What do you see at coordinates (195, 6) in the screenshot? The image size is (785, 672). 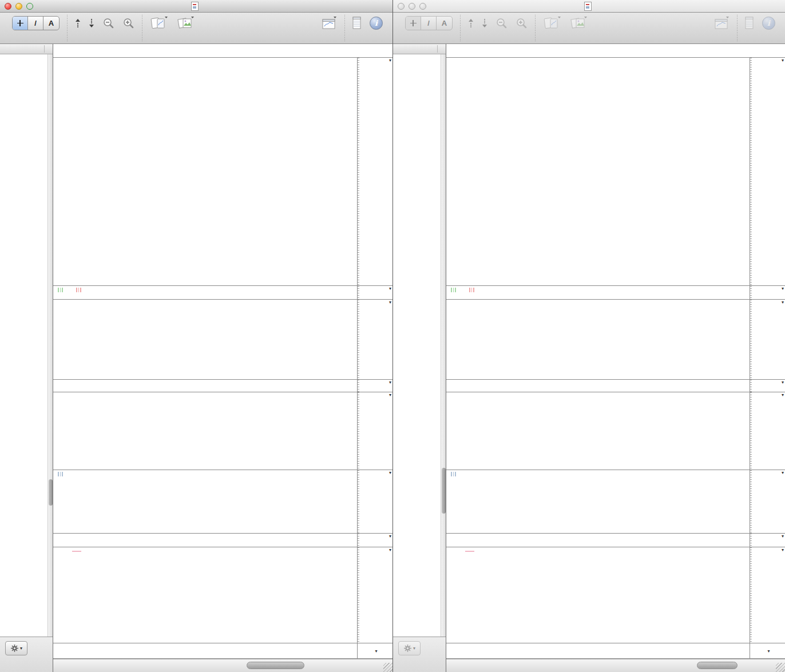 I see `document-icon` at bounding box center [195, 6].